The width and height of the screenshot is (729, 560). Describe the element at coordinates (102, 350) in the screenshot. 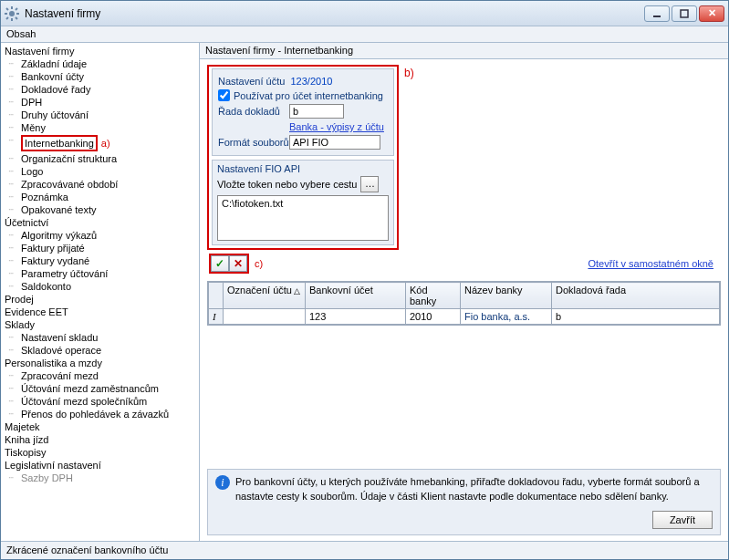

I see `tree-item: Skladové operace` at that location.